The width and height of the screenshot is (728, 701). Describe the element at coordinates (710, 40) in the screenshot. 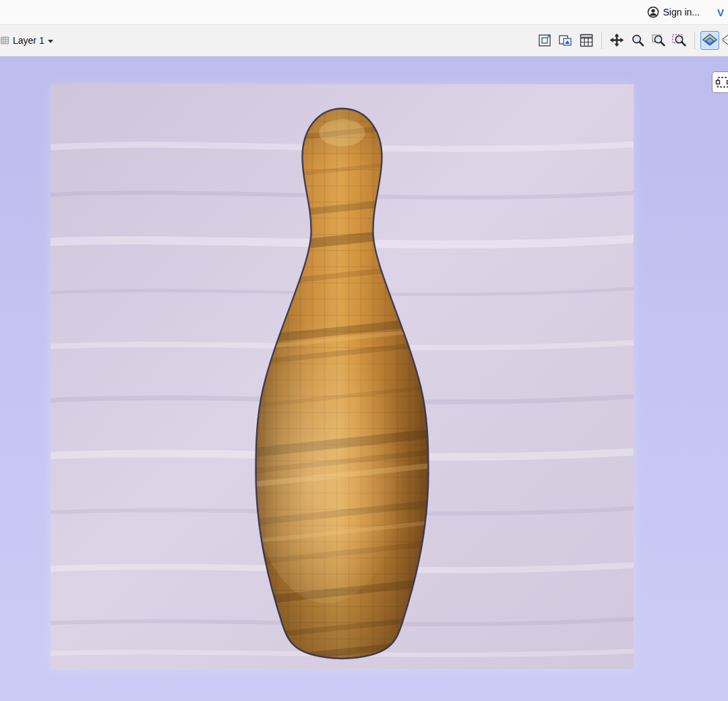

I see `toggle-2d-3d-view-button` at that location.